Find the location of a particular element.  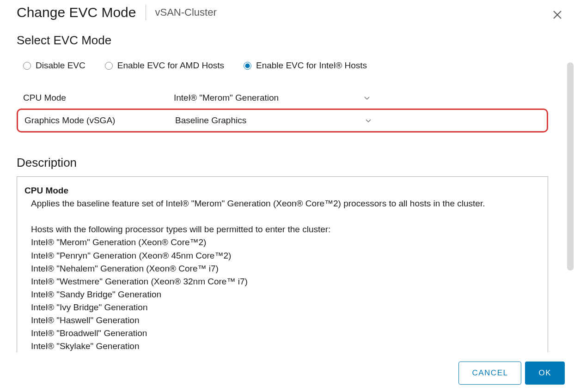

cpu-mode-label: CPU Mode is located at coordinates (98, 98).